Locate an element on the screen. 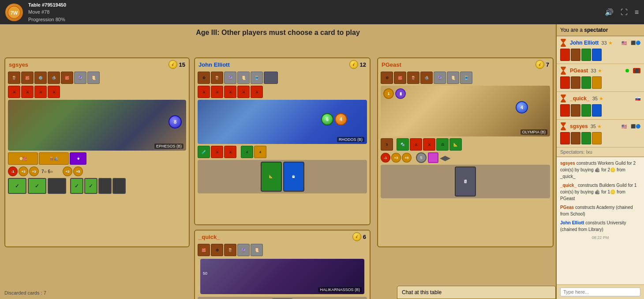 This screenshot has height=299, width=644. john-card: ⚙ is located at coordinates (204, 78).